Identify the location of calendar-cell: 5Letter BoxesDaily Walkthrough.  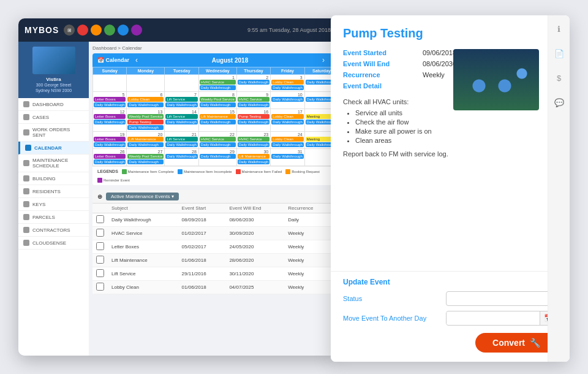
(110, 101).